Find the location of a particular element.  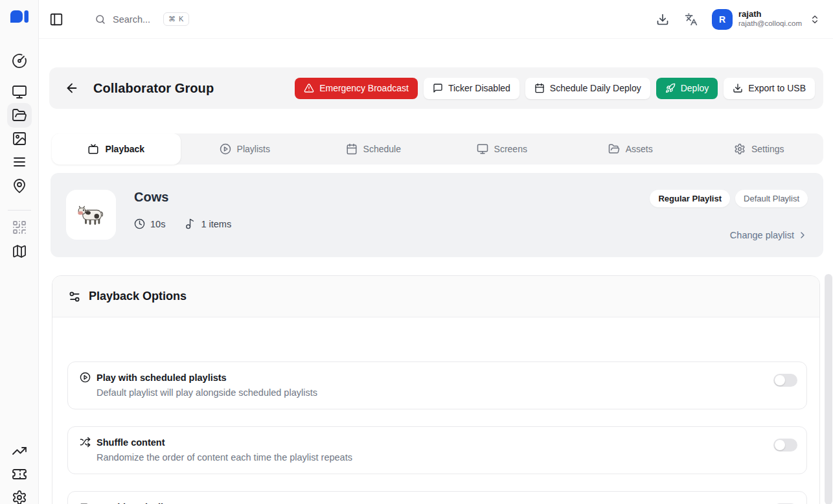

sidebar-item-settings is located at coordinates (19, 497).